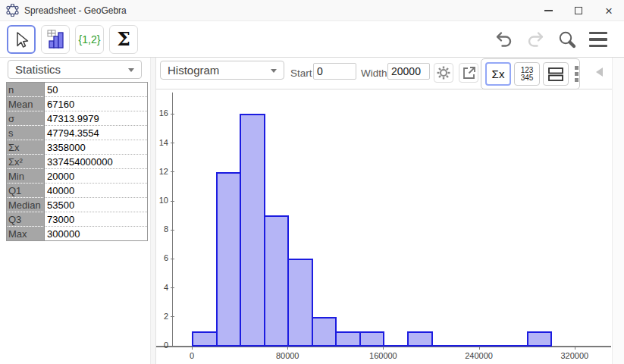  I want to click on table-row: Max300000, so click(77, 234).